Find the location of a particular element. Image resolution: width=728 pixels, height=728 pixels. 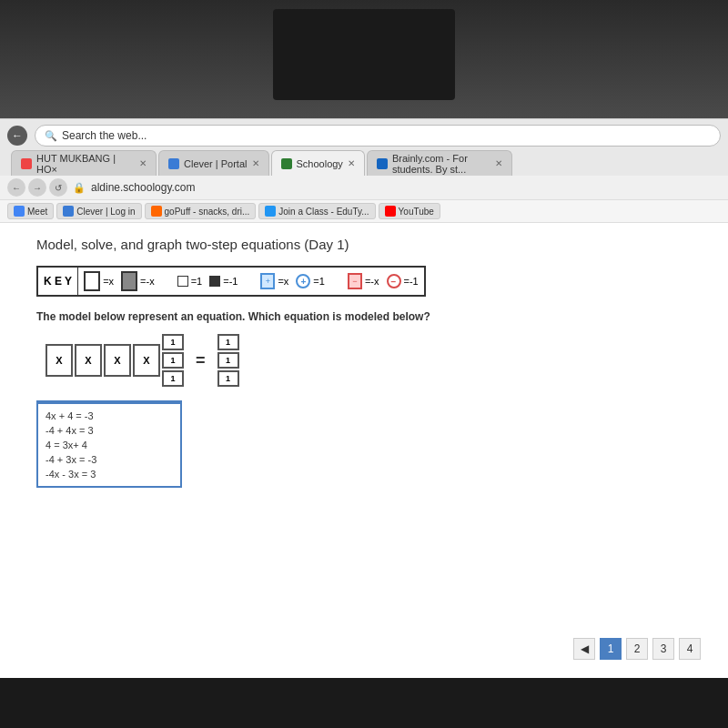

bookmarks-bar: Meet Clever | Log in goPuff - snacks, dr… is located at coordinates (364, 211).